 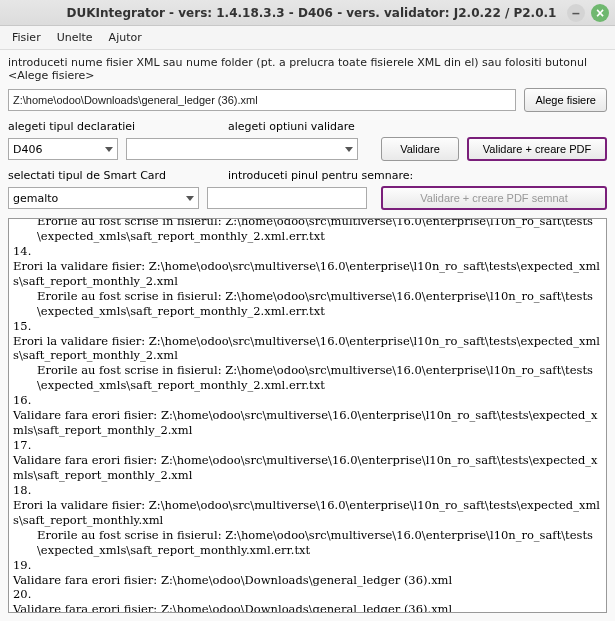 What do you see at coordinates (494, 198) in the screenshot?
I see `sign-buttons: Validare + creare PDF semnat` at bounding box center [494, 198].